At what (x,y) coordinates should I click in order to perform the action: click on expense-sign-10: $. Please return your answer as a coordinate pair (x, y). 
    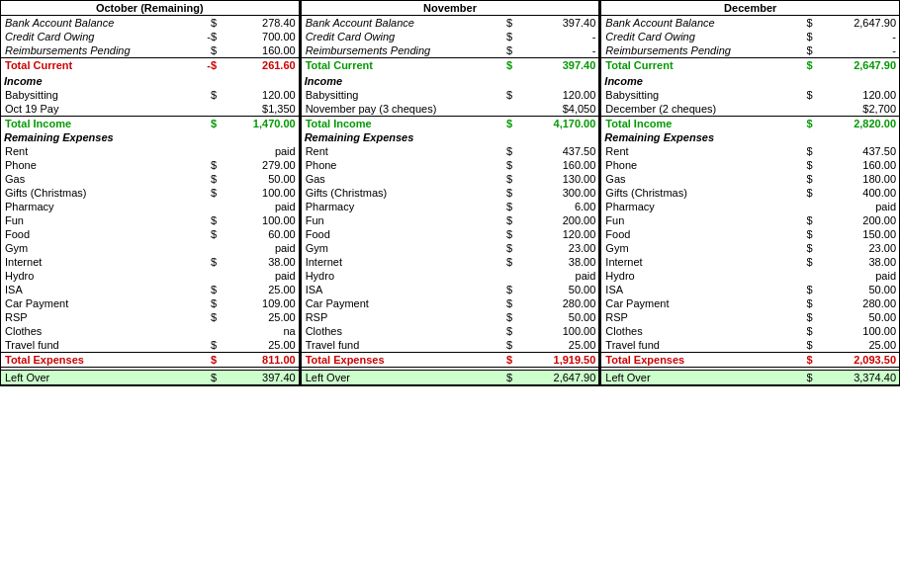
    Looking at the image, I should click on (504, 290).